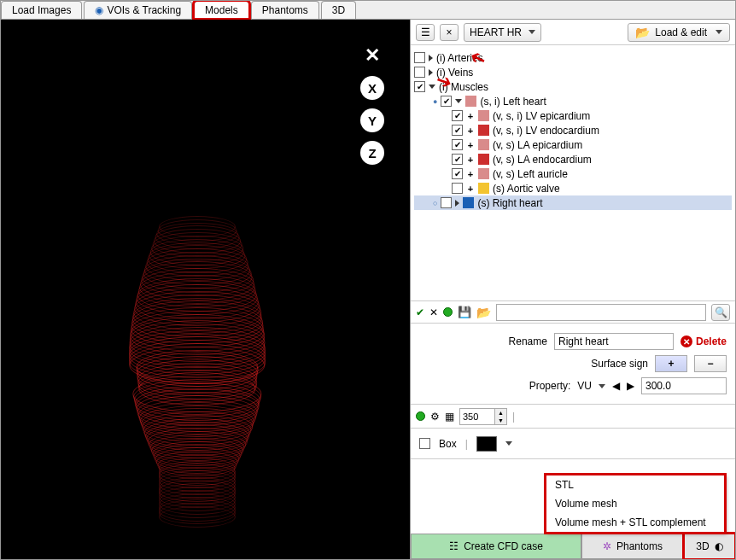 The image size is (736, 560). I want to click on tool-icon: ▦, so click(449, 417).